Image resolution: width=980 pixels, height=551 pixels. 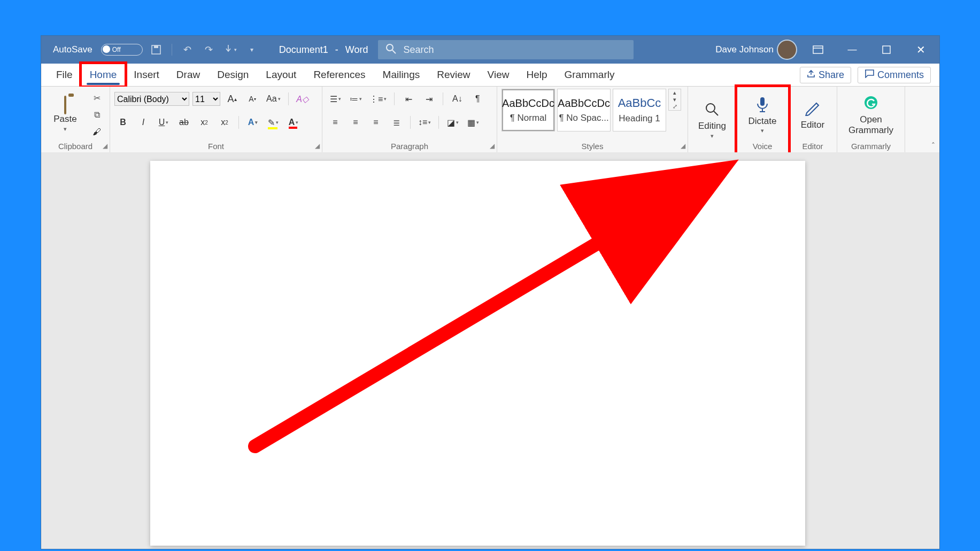 What do you see at coordinates (477, 99) in the screenshot?
I see `show-marks-button: ¶` at bounding box center [477, 99].